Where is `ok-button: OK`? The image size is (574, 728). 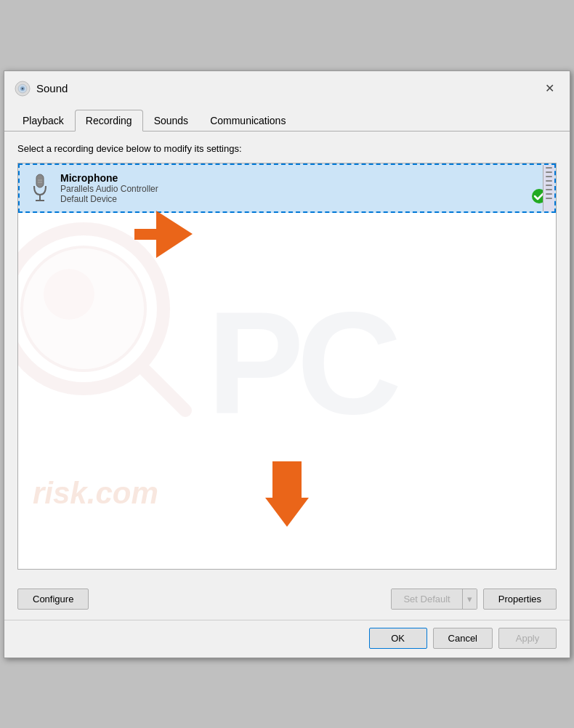 ok-button: OK is located at coordinates (398, 638).